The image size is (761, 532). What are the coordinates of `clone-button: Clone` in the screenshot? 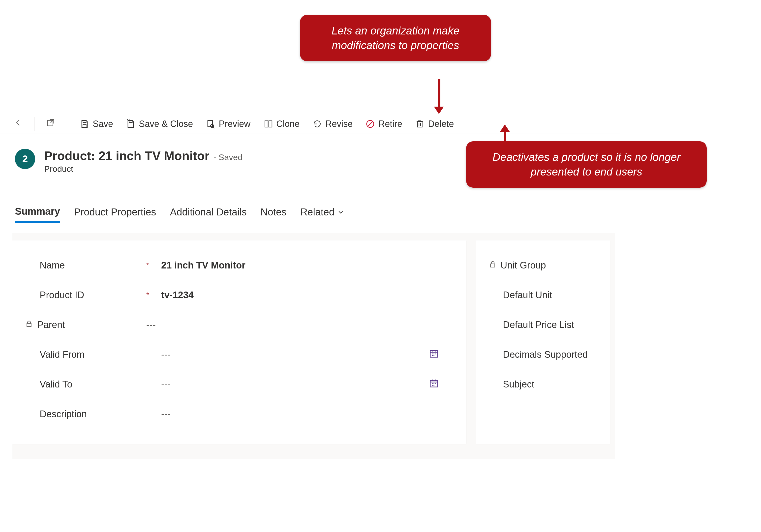 It's located at (282, 124).